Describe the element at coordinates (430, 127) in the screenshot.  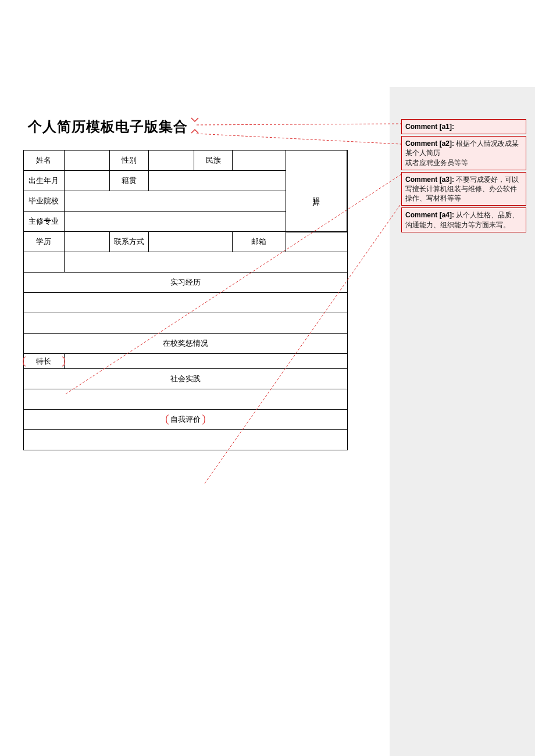
I see `comment-a1-label: Comment [a1]:` at that location.